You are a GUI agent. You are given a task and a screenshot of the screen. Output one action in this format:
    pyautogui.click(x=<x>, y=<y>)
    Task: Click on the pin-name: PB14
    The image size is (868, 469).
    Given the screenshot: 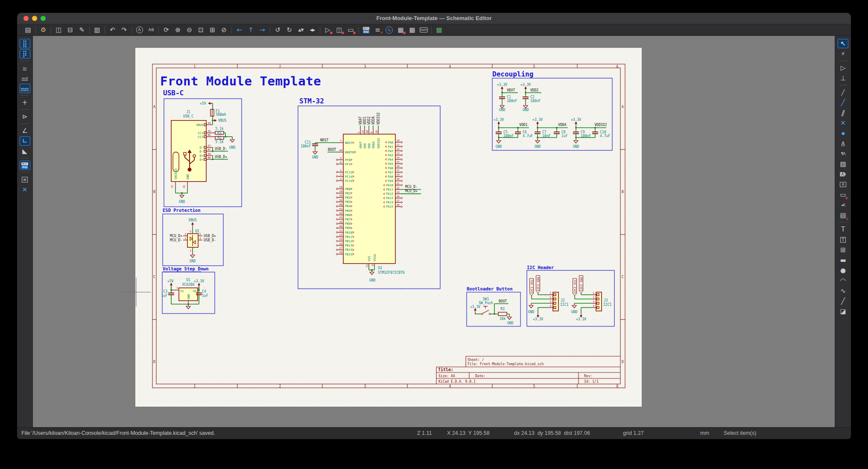 What is the action you would take?
    pyautogui.click(x=348, y=250)
    